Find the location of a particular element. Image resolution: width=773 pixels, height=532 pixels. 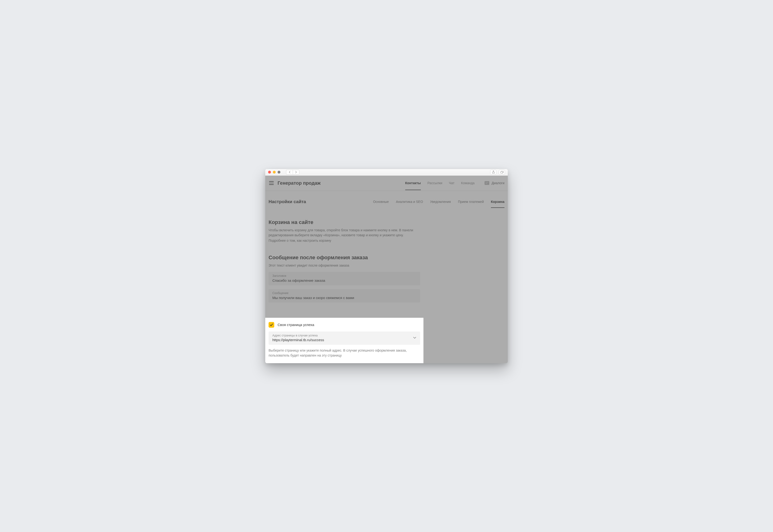

traffic-lights is located at coordinates (274, 172).